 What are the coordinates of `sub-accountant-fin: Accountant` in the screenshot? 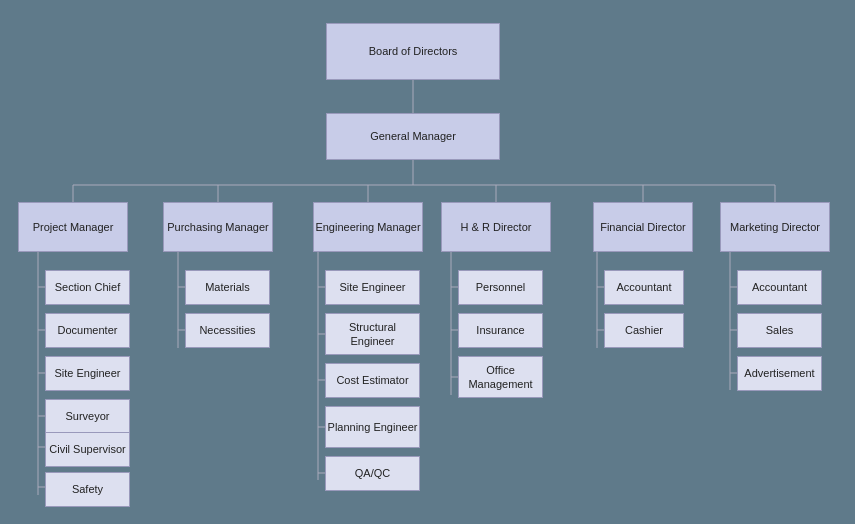 It's located at (644, 288).